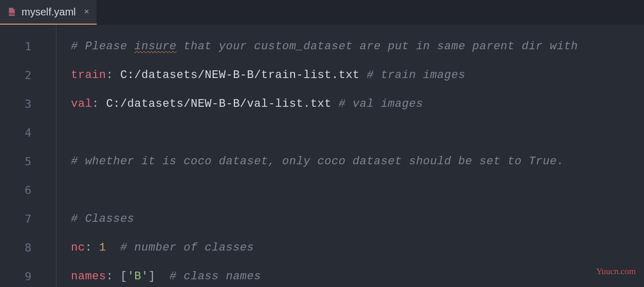 This screenshot has height=287, width=644. What do you see at coordinates (78, 247) in the screenshot?
I see `yaml-key: nc` at bounding box center [78, 247].